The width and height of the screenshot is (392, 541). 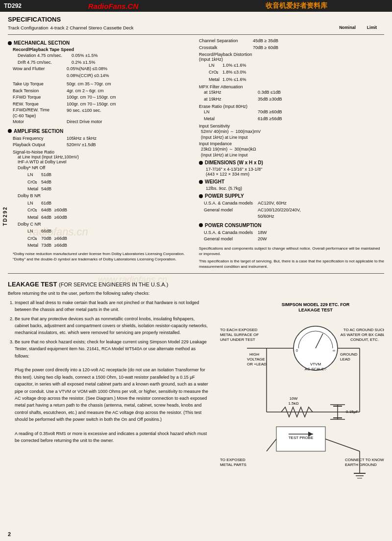 I want to click on amplifire-section-body: Bias Frequency 105kHz ± 5kHz Playback Ou…, so click(x=100, y=199).